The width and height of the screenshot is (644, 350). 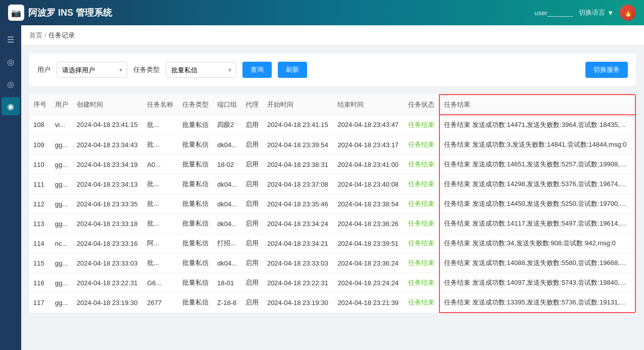 I want to click on cell-start: 2024-04-18 23:41:15, so click(x=298, y=125).